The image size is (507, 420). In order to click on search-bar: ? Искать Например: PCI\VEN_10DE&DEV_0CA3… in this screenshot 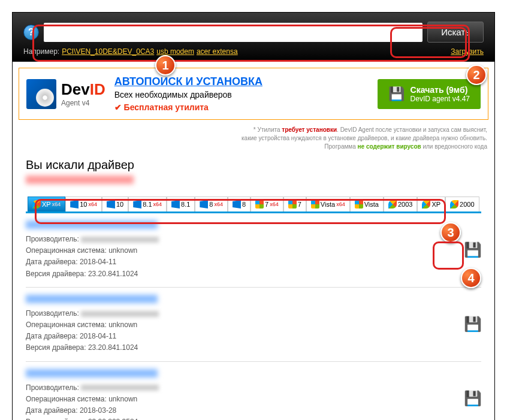, I will do `click(254, 37)`.